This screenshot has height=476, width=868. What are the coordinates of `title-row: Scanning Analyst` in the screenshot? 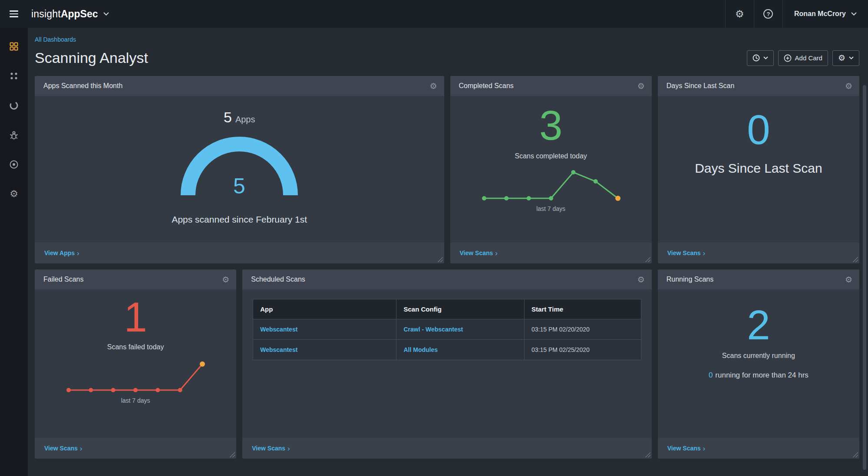 It's located at (447, 58).